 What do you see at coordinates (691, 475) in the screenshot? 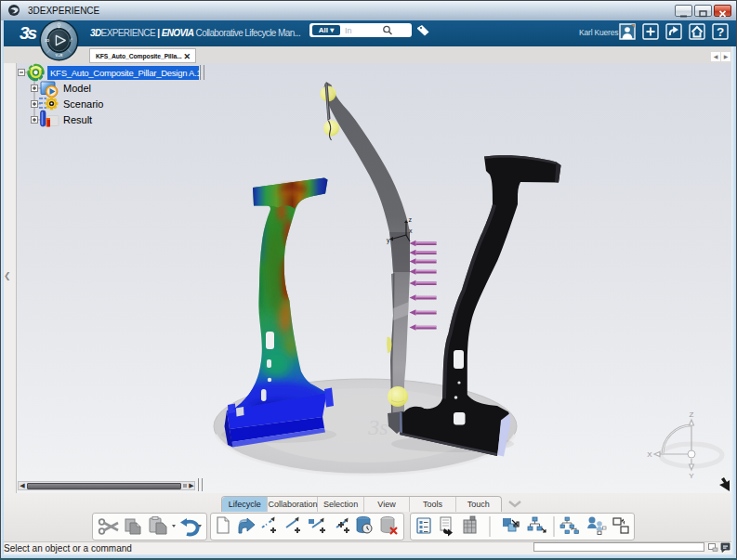
I see `svg-text: Y` at bounding box center [691, 475].